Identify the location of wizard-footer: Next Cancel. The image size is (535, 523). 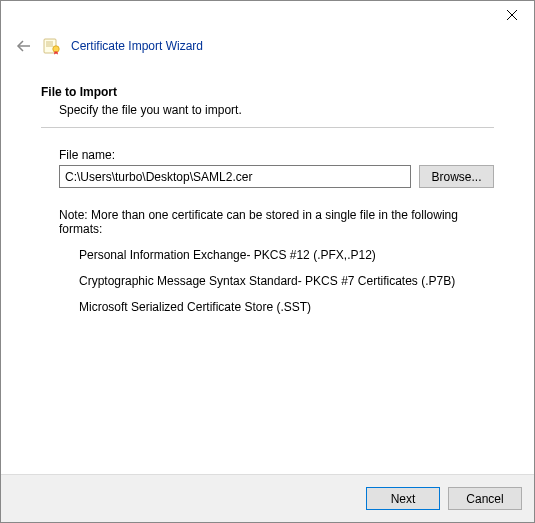
(268, 498).